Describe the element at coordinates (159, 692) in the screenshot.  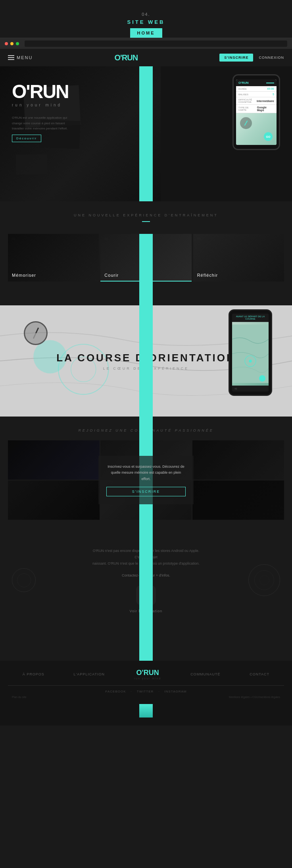
I see `footer-social-sep2: ·` at that location.